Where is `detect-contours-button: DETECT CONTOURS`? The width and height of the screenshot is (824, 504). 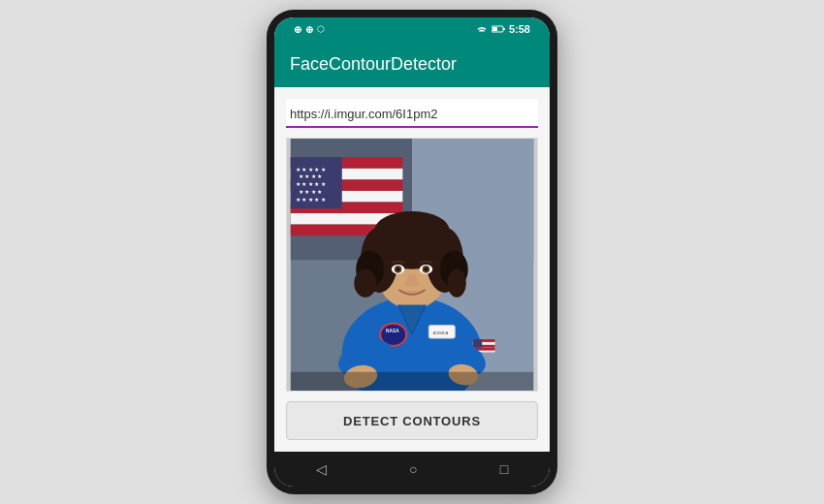
detect-contours-button: DETECT CONTOURS is located at coordinates (412, 421).